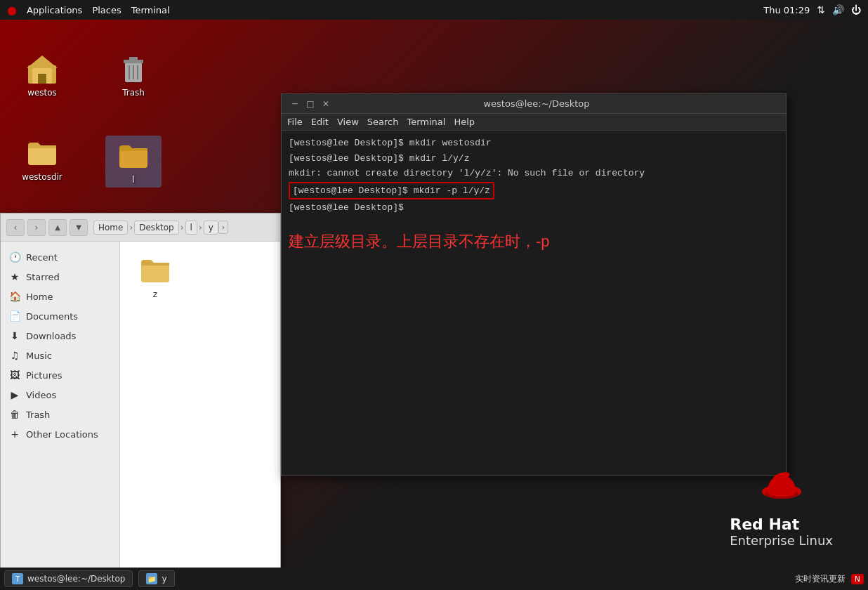  What do you see at coordinates (534, 173) in the screenshot?
I see `terminal-line-3: mkdir: cannot create directory 'l/y/z': …` at bounding box center [534, 173].